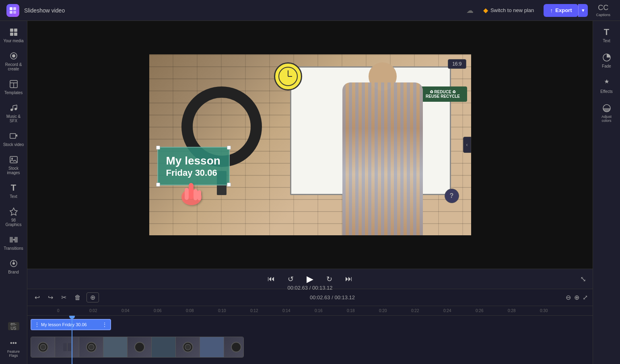 The height and width of the screenshot is (364, 620). Describe the element at coordinates (105, 325) in the screenshot. I see `clip-handle-right: ⋮` at that location.